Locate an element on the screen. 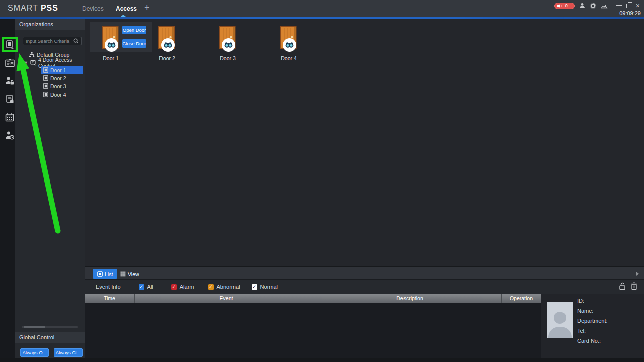 This screenshot has height=362, width=644. always-close-button: Always Cl... is located at coordinates (68, 353).